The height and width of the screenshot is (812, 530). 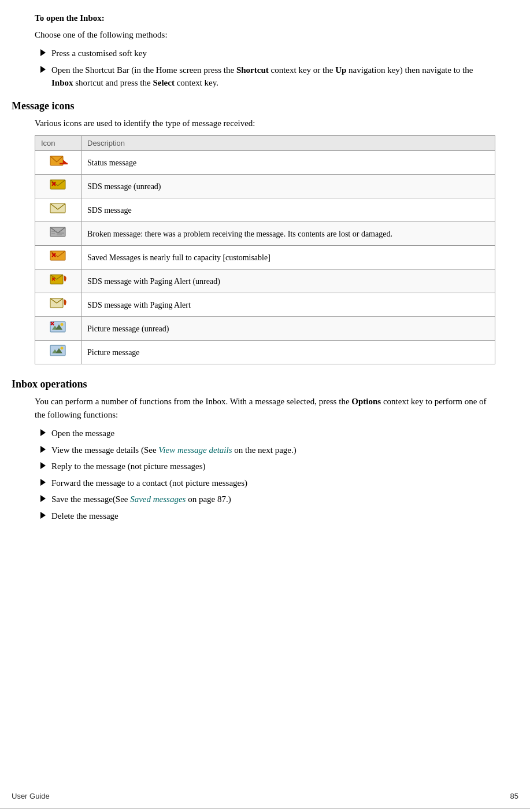 What do you see at coordinates (83, 434) in the screenshot?
I see `ops-text-1: Open the message` at bounding box center [83, 434].